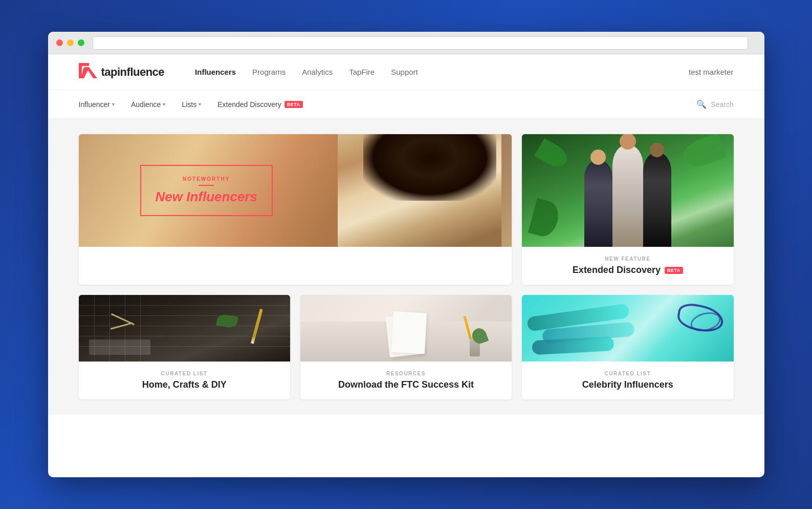 The height and width of the screenshot is (509, 812). I want to click on celebrity-title: Celebrity Influencers, so click(627, 385).